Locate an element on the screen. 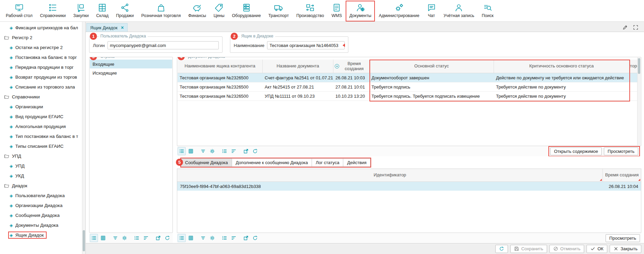  toolbar-section-item: Финансы is located at coordinates (197, 11).